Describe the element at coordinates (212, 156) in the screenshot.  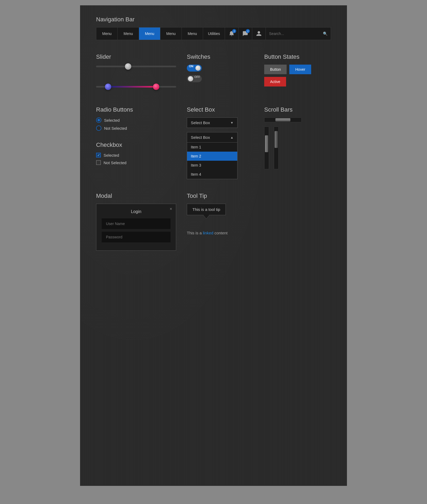
I see `select-dropdown: Select Box ▲ Item 1 Item 2 Item 3 Item 4` at that location.